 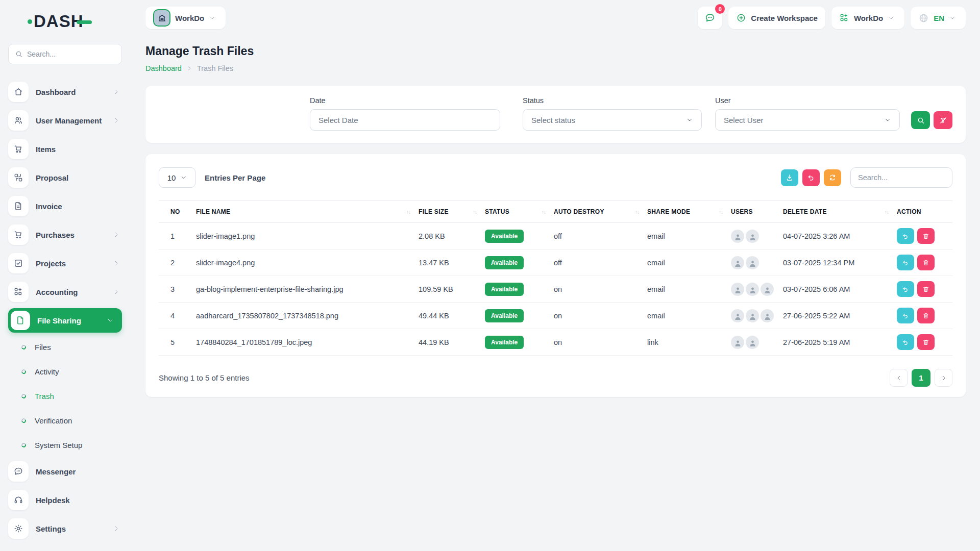 What do you see at coordinates (596, 212) in the screenshot?
I see `col-auto-destroy: AUTO DESTROY↑↓` at bounding box center [596, 212].